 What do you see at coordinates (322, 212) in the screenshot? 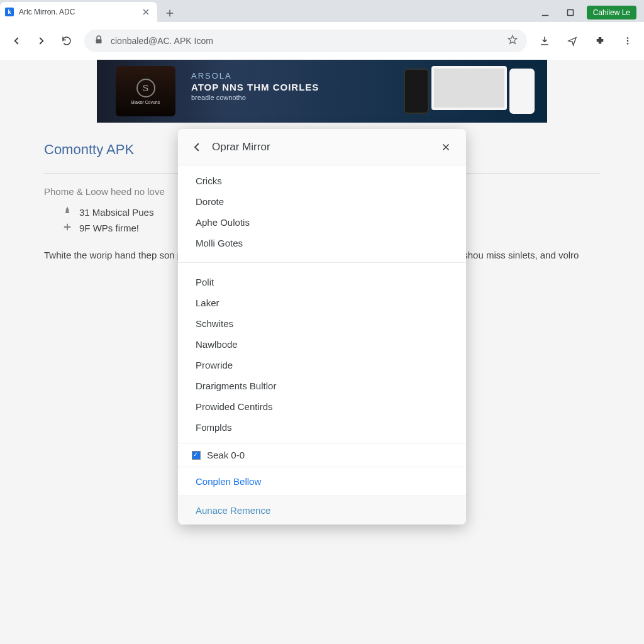
I see `dialog-list-a: Cricks Dorote Aphe Oulotis Molli Gotes` at bounding box center [322, 212].